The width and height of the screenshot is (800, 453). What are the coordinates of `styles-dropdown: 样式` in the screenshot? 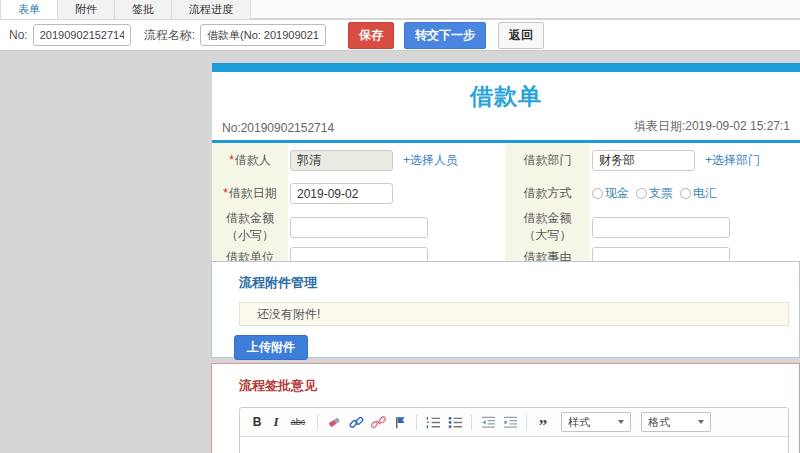 It's located at (596, 422).